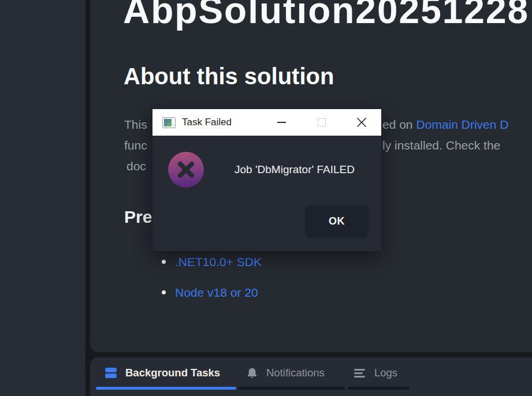 This screenshot has height=396, width=532. Describe the element at coordinates (362, 122) in the screenshot. I see `close-icon` at that location.